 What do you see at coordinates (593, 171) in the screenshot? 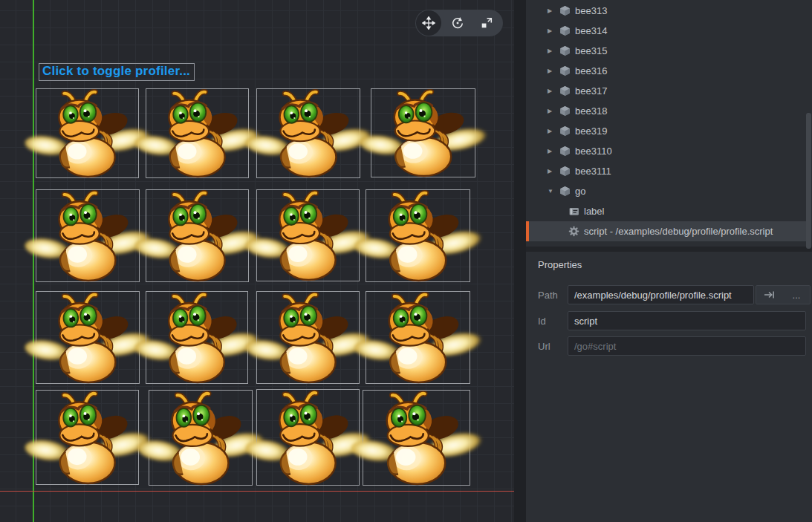
I see `outline-item-label: bee3111` at bounding box center [593, 171].